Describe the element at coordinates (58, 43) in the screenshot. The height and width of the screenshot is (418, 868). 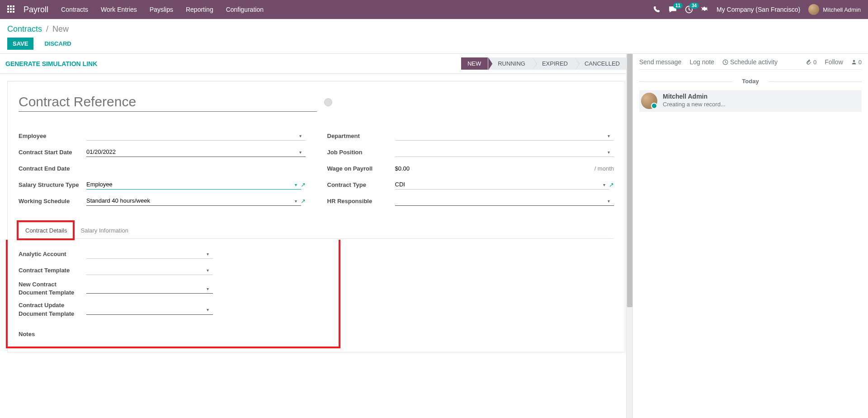
I see `discard-button: DISCARD` at that location.